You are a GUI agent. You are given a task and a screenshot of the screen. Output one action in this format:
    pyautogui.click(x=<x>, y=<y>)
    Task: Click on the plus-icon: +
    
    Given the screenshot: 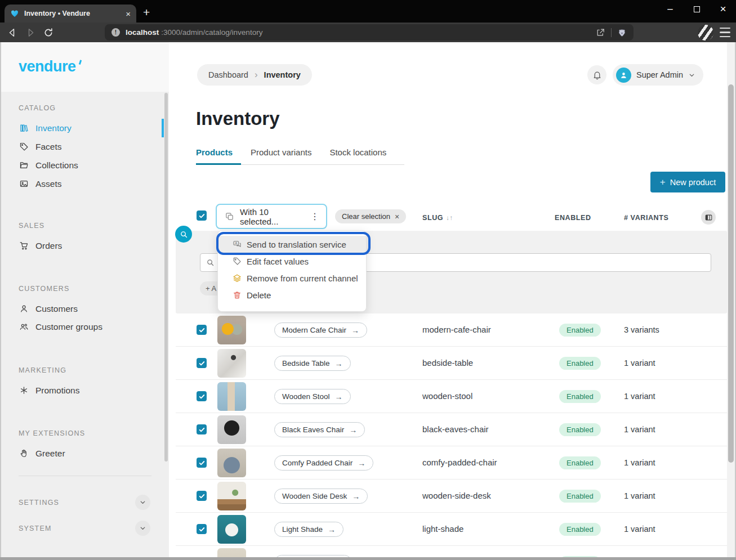 What is the action you would take?
    pyautogui.click(x=663, y=182)
    